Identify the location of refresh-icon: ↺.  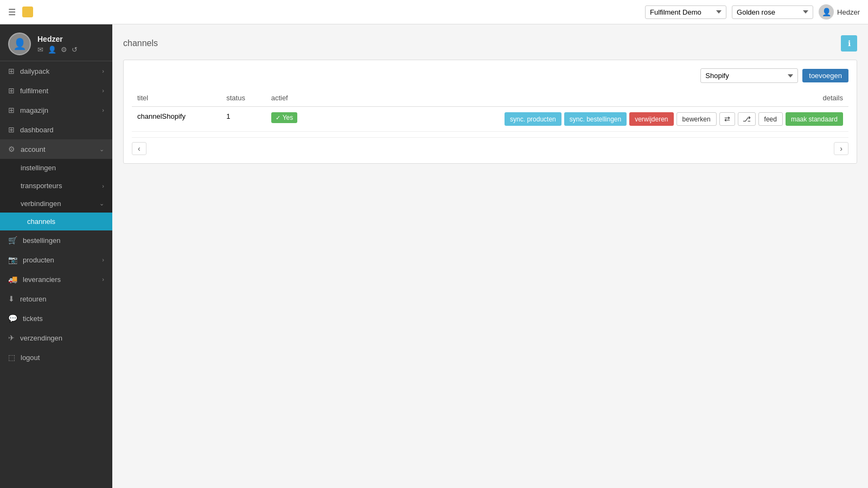
(75, 50).